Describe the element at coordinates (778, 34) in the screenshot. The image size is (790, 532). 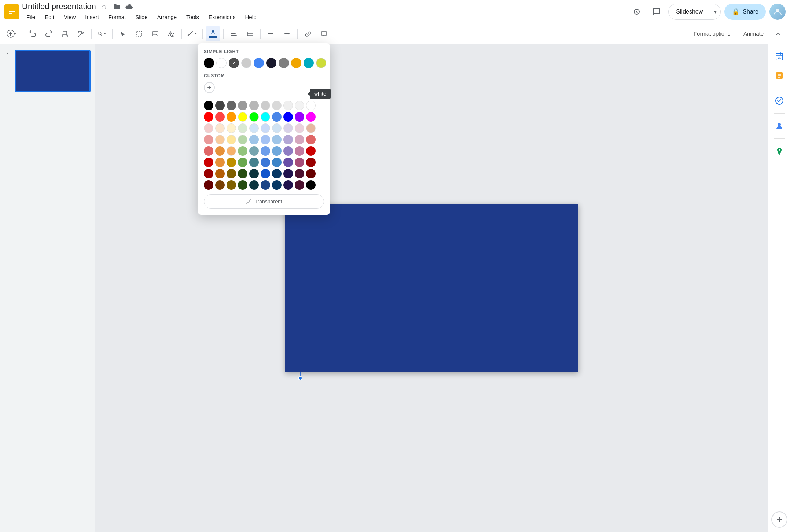
I see `collapse-toolbar-button` at that location.